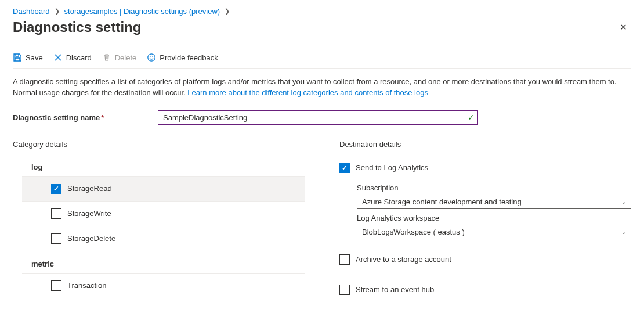  Describe the element at coordinates (56, 214) in the screenshot. I see `checkbox-storagewrite` at that location.